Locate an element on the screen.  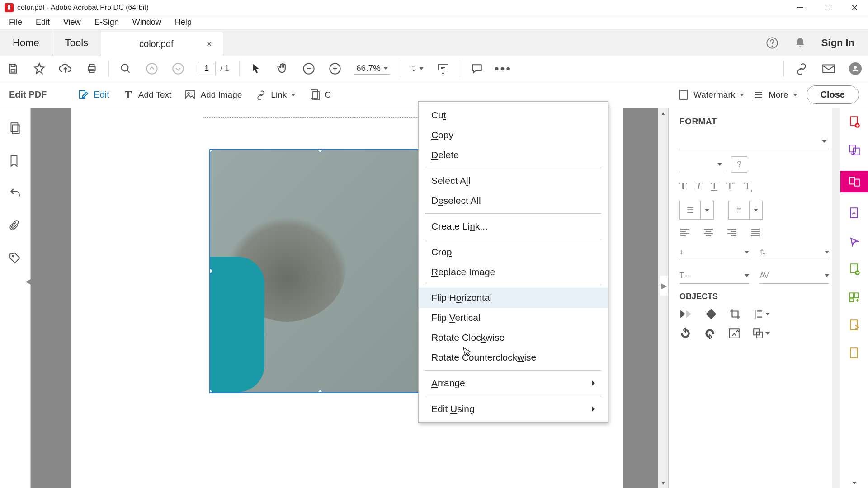
notification-bell-icon is located at coordinates (800, 43).